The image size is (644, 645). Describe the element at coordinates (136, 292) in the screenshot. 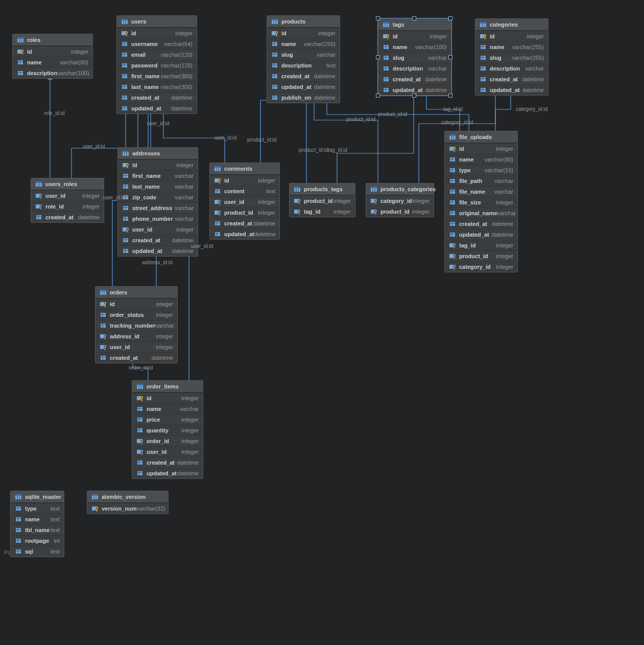

I see `table-header: orders` at that location.